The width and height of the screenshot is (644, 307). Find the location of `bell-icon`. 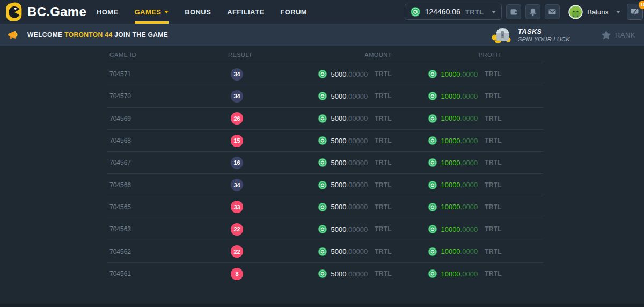

bell-icon is located at coordinates (533, 12).